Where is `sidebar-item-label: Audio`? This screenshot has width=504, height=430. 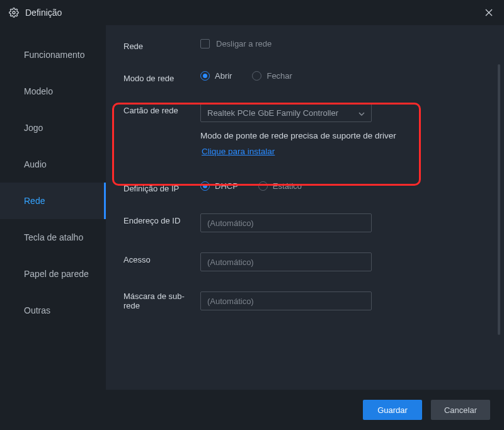 sidebar-item-label: Audio is located at coordinates (35, 164).